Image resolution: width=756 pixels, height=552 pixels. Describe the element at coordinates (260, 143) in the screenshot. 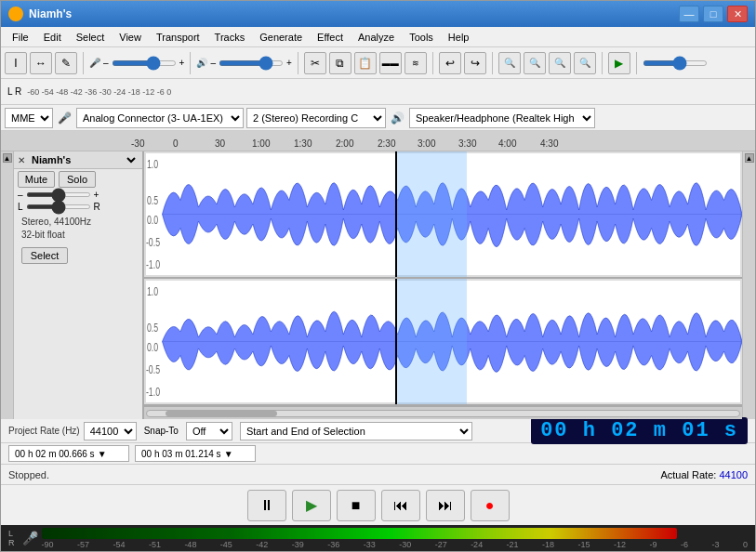

I see `tick-3: 1:00` at that location.